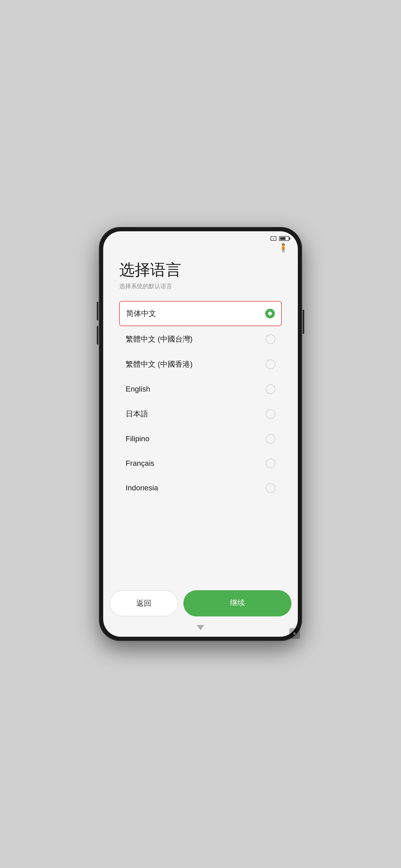 The image size is (401, 868). I want to click on language-name: Filipino, so click(138, 439).